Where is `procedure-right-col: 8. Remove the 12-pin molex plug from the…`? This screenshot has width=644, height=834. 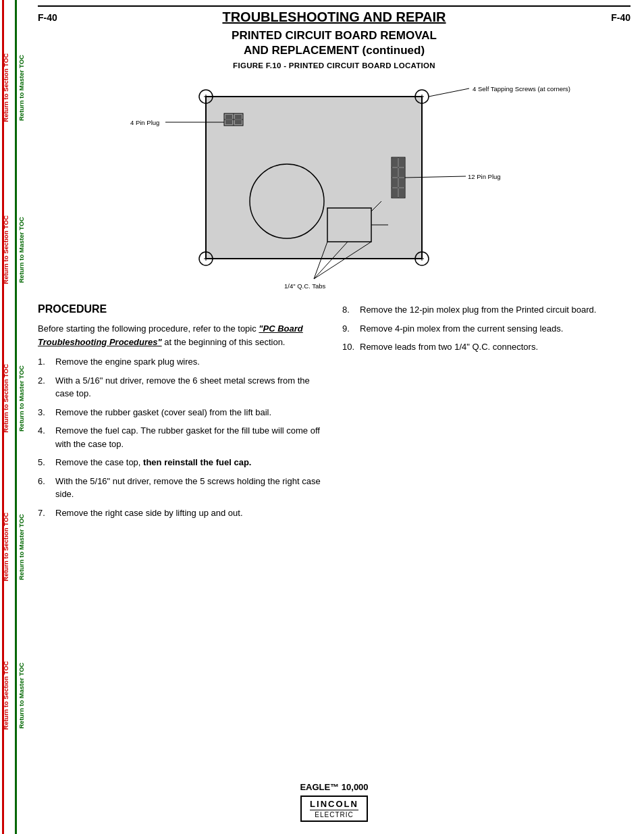
procedure-right-col: 8. Remove the 12-pin molex plug from the… is located at coordinates (486, 414).